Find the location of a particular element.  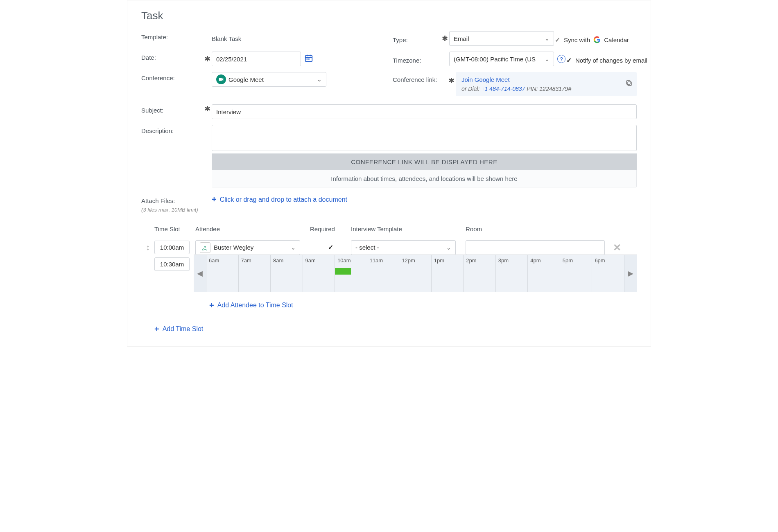

type-select-value: Email is located at coordinates (461, 38).